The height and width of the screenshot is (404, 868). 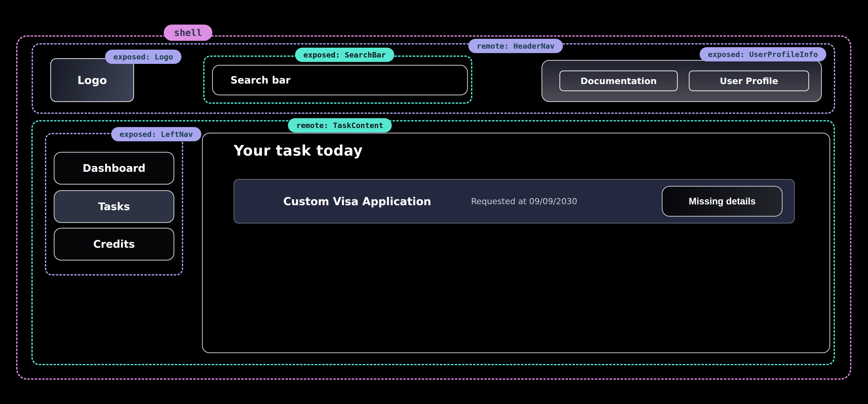 I want to click on task-row: Custom Visa Application Requested at 09/…, so click(x=514, y=201).